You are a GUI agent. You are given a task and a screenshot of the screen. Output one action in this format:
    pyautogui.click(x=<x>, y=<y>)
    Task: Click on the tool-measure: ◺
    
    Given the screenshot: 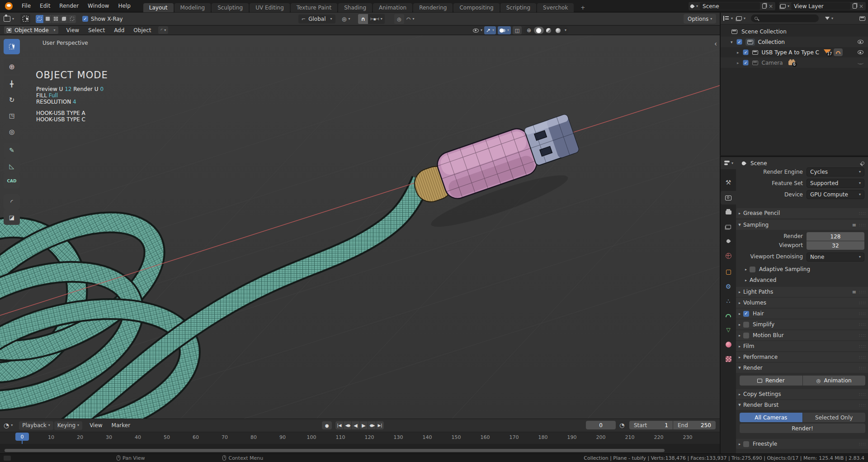 What is the action you would take?
    pyautogui.click(x=12, y=166)
    